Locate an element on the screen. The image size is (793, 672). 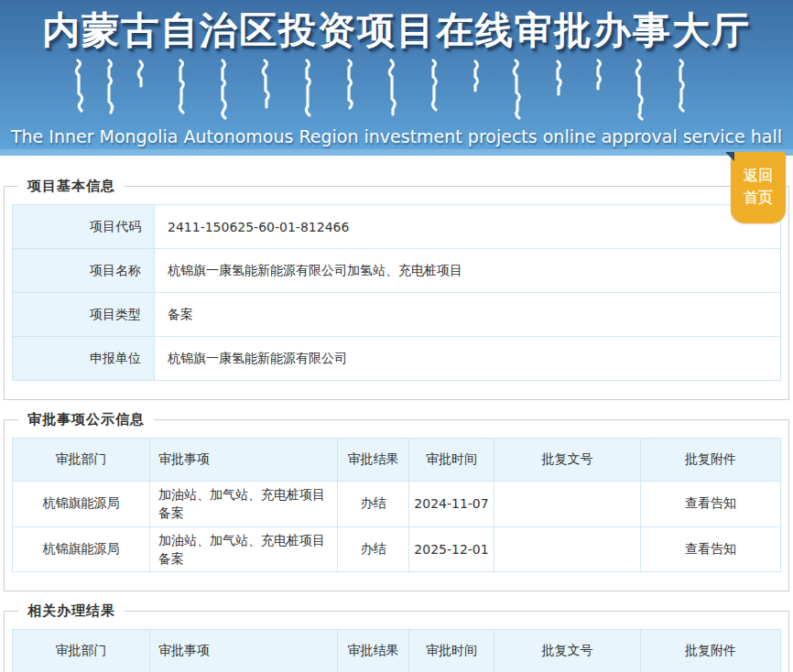
row-label: 申报单位 is located at coordinates (84, 359).